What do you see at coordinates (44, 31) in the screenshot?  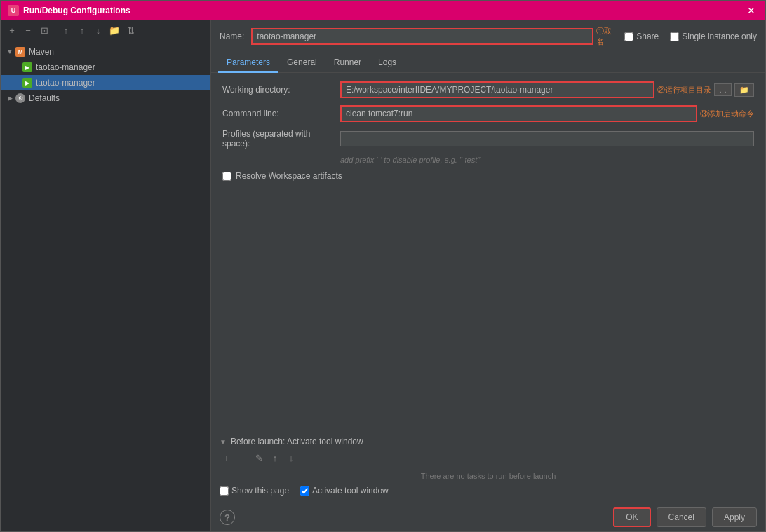 I see `copy-config-button: ⊡` at bounding box center [44, 31].